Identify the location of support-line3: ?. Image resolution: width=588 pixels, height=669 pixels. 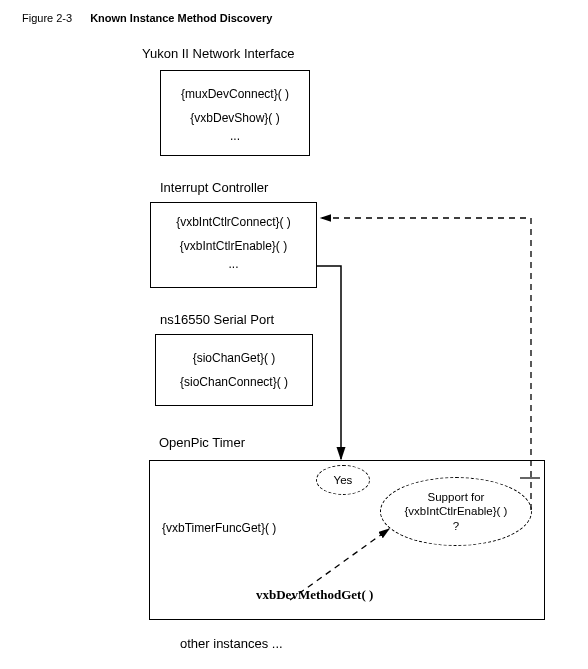
(456, 526).